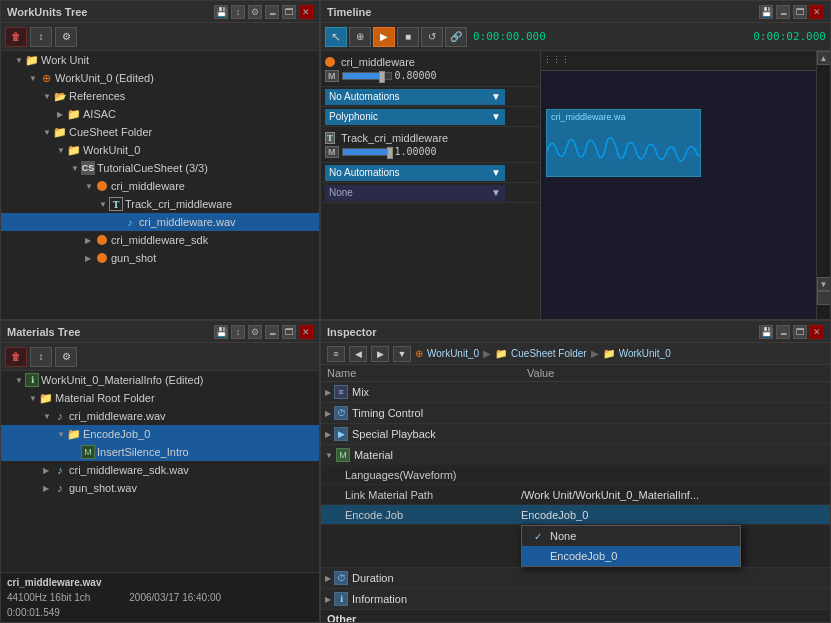  Describe the element at coordinates (408, 37) in the screenshot. I see `stop-btn: ■` at that location.